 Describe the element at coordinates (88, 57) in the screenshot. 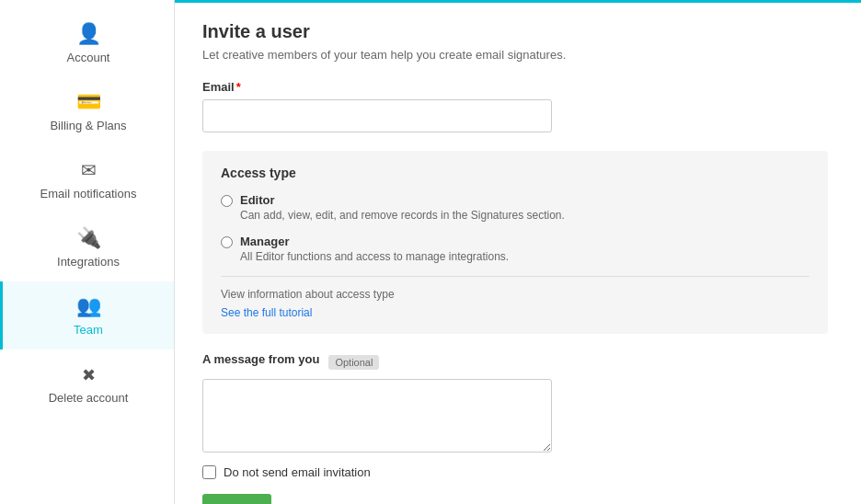

I see `sidebar-item-label: Account` at that location.